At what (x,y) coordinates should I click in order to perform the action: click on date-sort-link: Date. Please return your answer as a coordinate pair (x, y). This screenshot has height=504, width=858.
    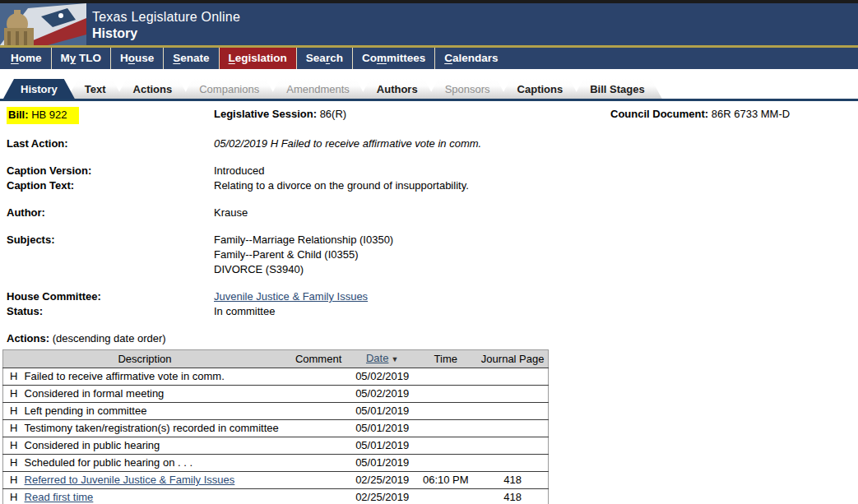
    Looking at the image, I should click on (377, 358).